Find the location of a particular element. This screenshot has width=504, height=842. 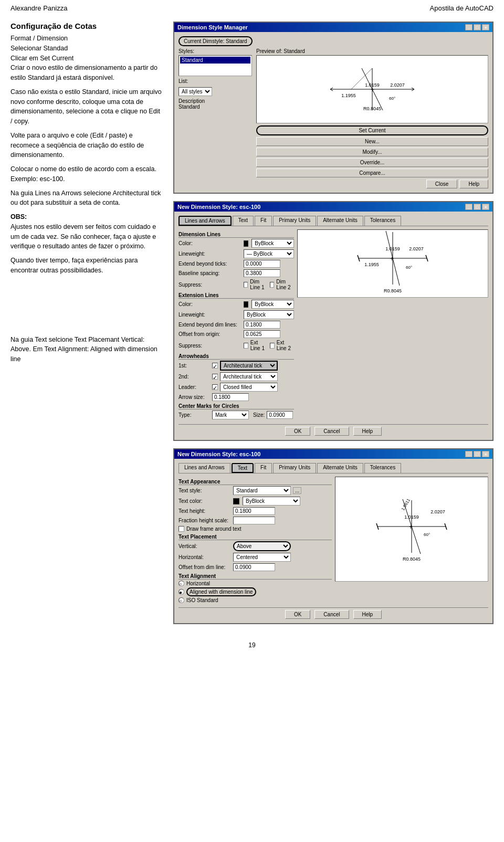

dimline2-checkbox is located at coordinates (272, 285).